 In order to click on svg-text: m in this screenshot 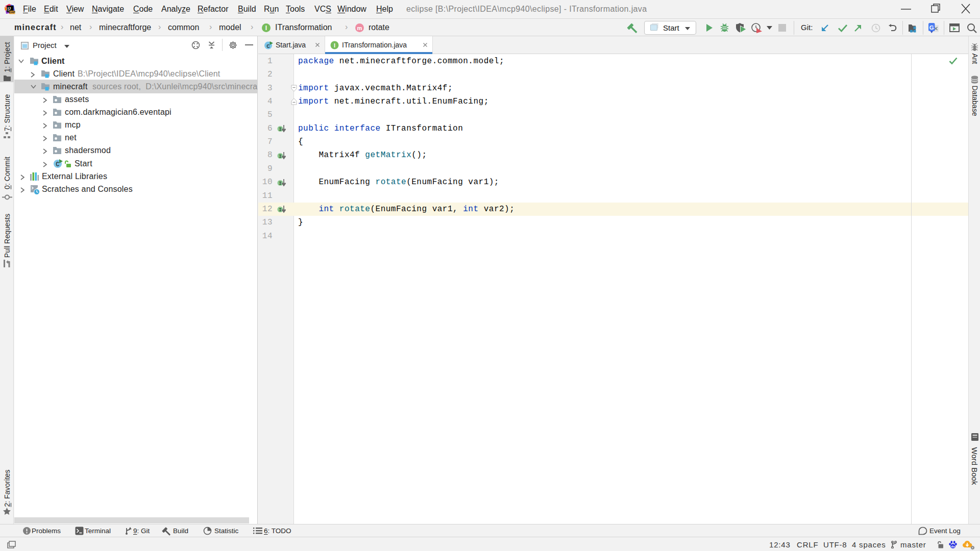, I will do `click(360, 28)`.